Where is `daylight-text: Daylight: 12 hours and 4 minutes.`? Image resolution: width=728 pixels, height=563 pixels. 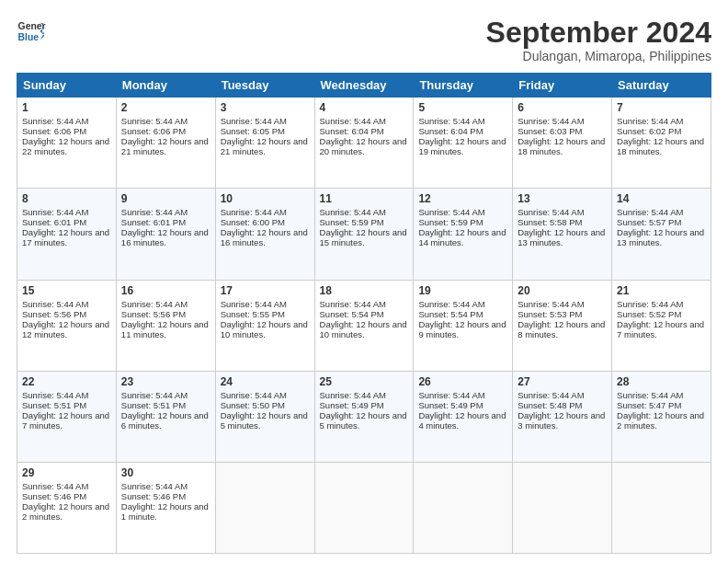
daylight-text: Daylight: 12 hours and 4 minutes. is located at coordinates (461, 420).